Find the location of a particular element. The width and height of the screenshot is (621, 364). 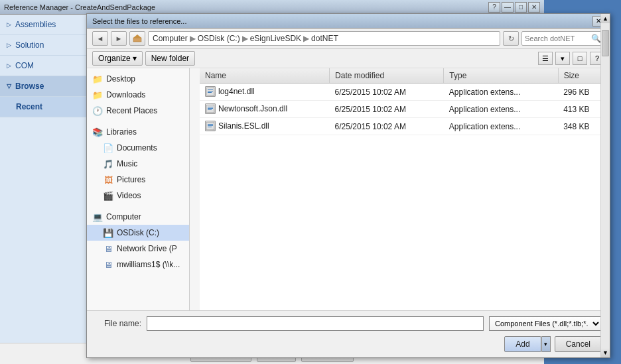

network-share-icon: 🖥 is located at coordinates (108, 265).